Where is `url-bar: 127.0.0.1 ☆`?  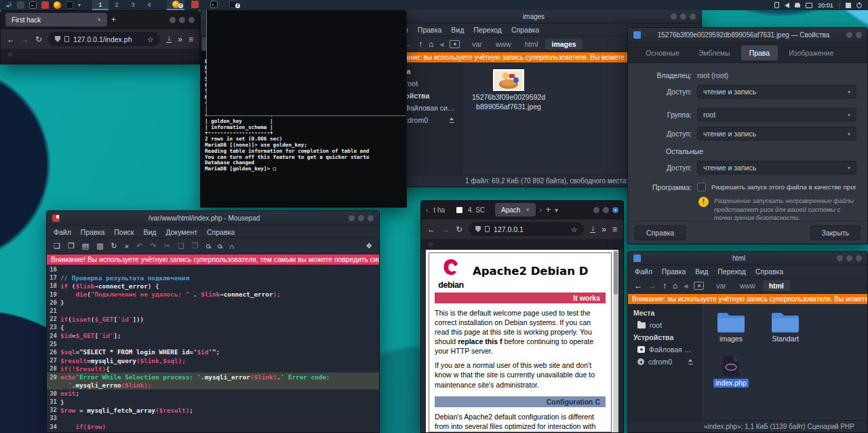 url-bar: 127.0.0.1 ☆ is located at coordinates (526, 229).